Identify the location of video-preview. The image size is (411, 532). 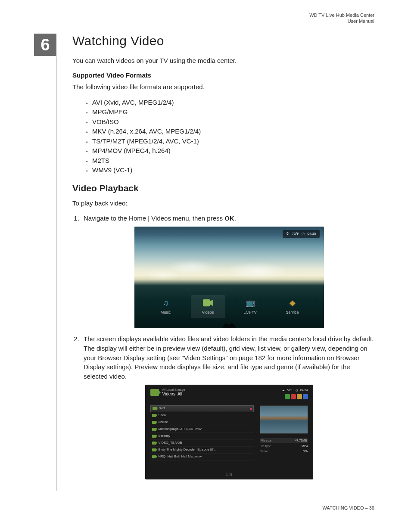
(284, 420).